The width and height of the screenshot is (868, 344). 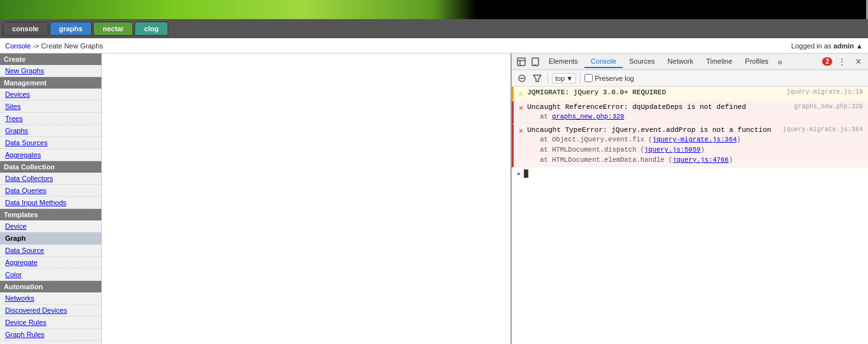 What do you see at coordinates (51, 262) in the screenshot?
I see `sidebar-item-aggregate-template: Aggregate` at bounding box center [51, 262].